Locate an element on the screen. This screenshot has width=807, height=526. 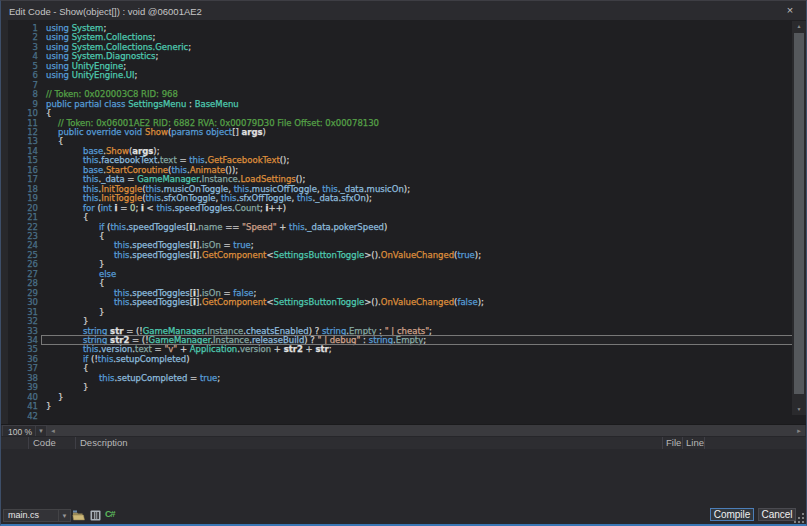
error-list-header: Code Description File Line is located at coordinates (404, 442).